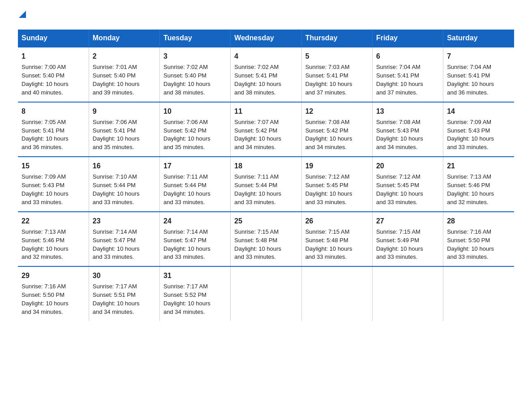 This screenshot has height=411, width=532. Describe the element at coordinates (195, 74) in the screenshot. I see `calendar-cell: 3Sunrise: 7:02 AMSunset: 5:40 PMDaylight…` at that location.